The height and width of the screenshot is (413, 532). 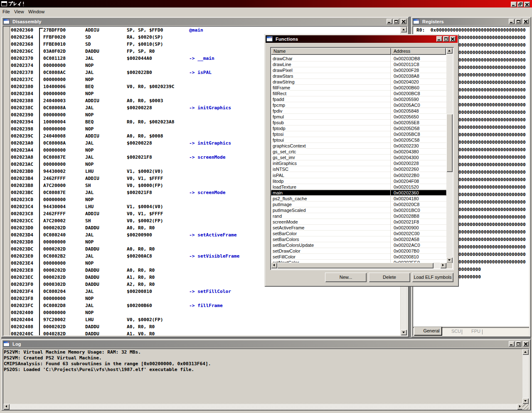 What do you see at coordinates (456, 332) in the screenshot?
I see `tab-scu: SCU` at bounding box center [456, 332].